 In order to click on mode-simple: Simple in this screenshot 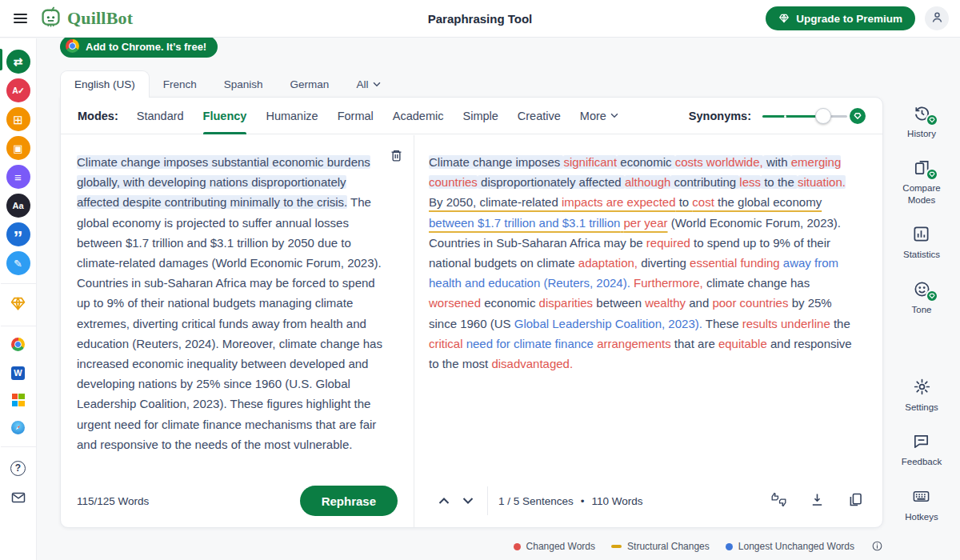, I will do `click(480, 116)`.